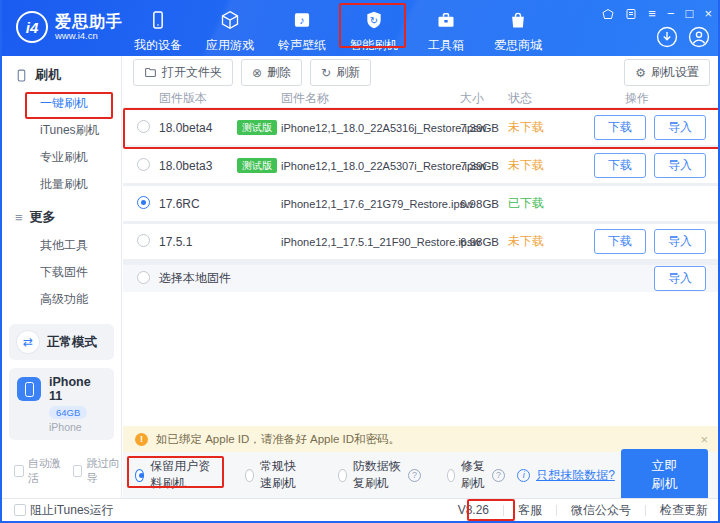  Describe the element at coordinates (699, 38) in the screenshot. I see `user-account-icon` at that location.